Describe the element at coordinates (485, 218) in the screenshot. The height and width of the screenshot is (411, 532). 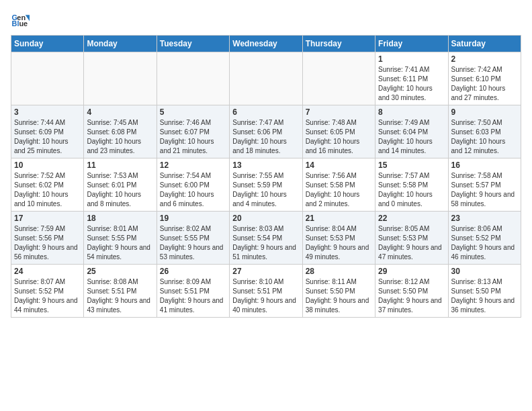
I see `day-number: 23` at that location.